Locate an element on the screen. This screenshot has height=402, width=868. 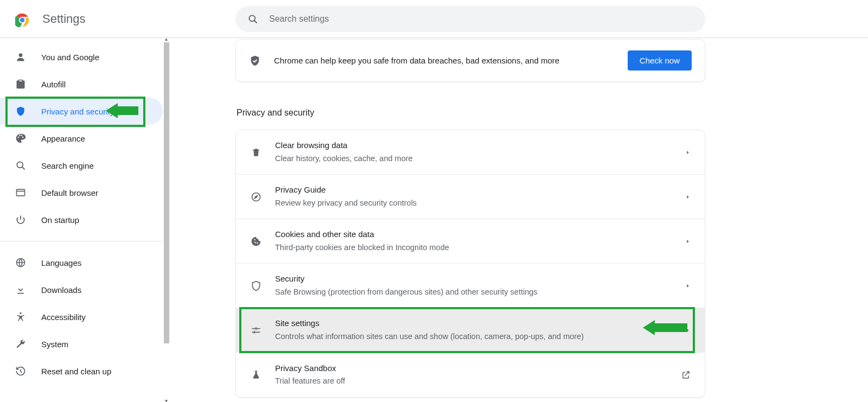
row-subtitle: Controls what information sites can use … is located at coordinates (480, 337).